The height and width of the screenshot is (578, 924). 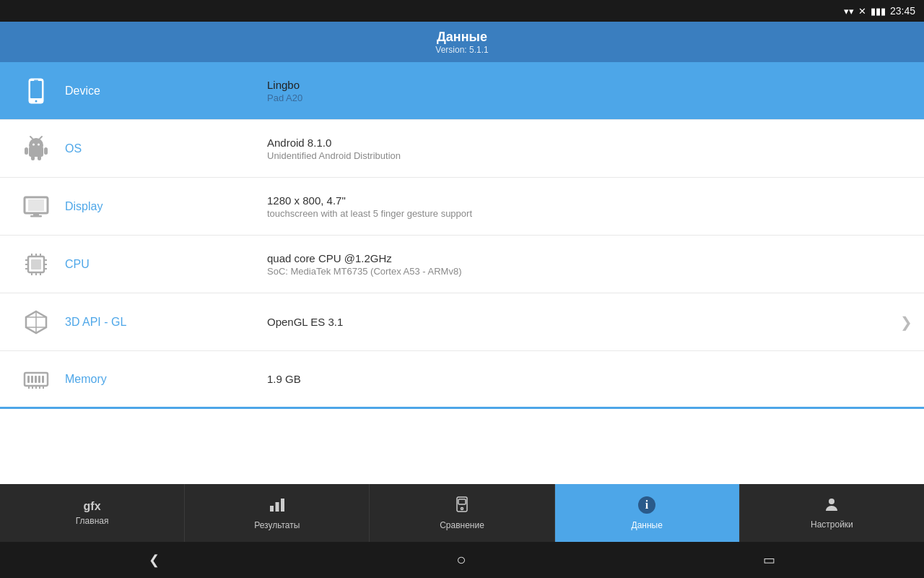 I want to click on device-label-col: Device, so click(x=159, y=91).